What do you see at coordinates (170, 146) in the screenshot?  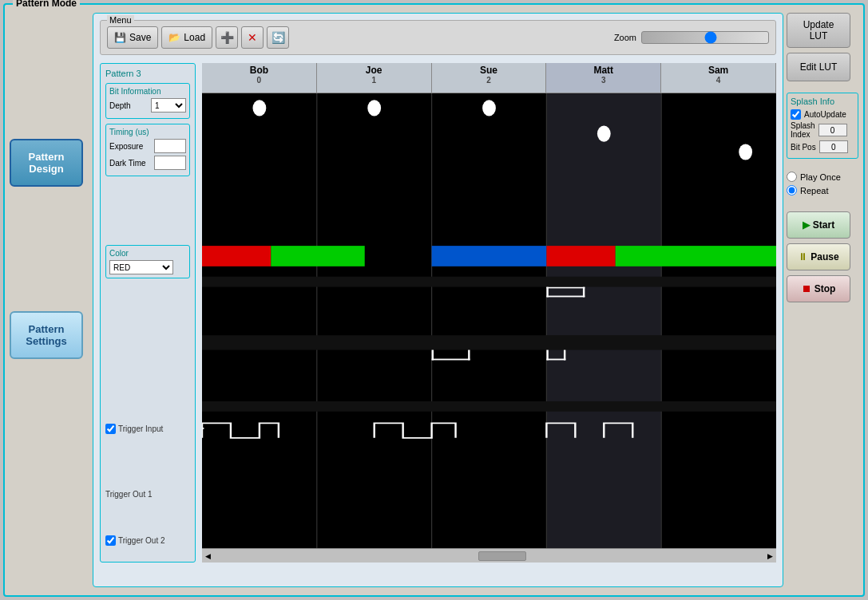 I see `exposure-input: 10000` at bounding box center [170, 146].